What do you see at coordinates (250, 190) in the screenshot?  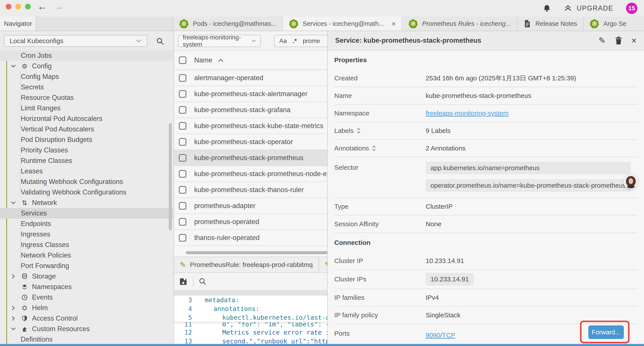 I see `list-item: kube-prometheus-stack-thanos-ruler` at bounding box center [250, 190].